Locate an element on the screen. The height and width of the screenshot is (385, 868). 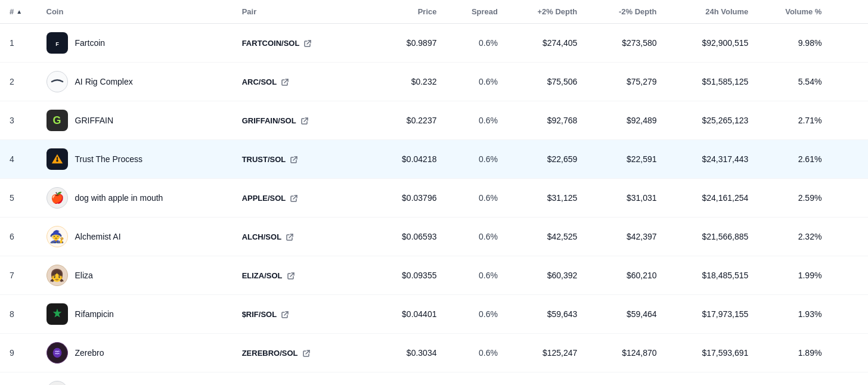
table-row: 2 AI Rig Complex ARC/SOL $0.232 0.6% $75… is located at coordinates (434, 82).